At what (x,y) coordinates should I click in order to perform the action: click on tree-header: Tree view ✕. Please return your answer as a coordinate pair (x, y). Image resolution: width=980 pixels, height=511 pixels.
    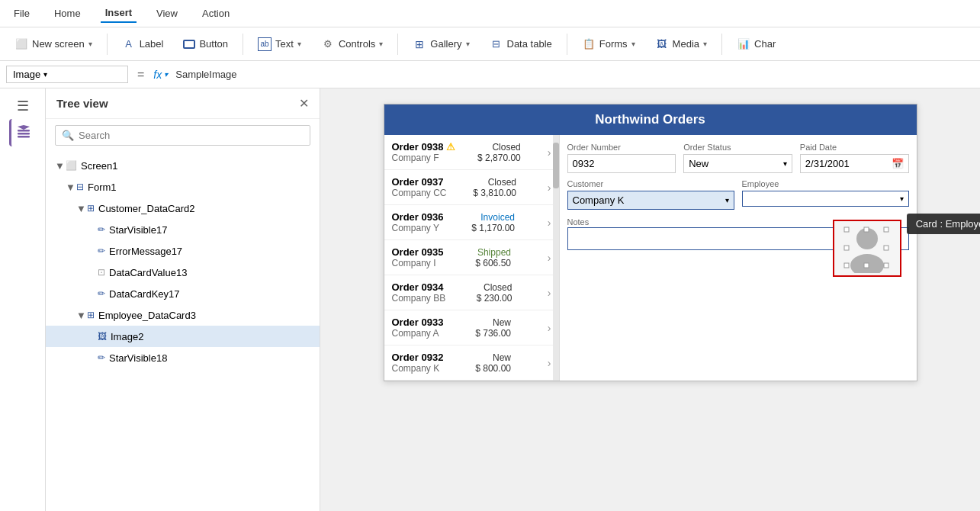
    Looking at the image, I should click on (183, 104).